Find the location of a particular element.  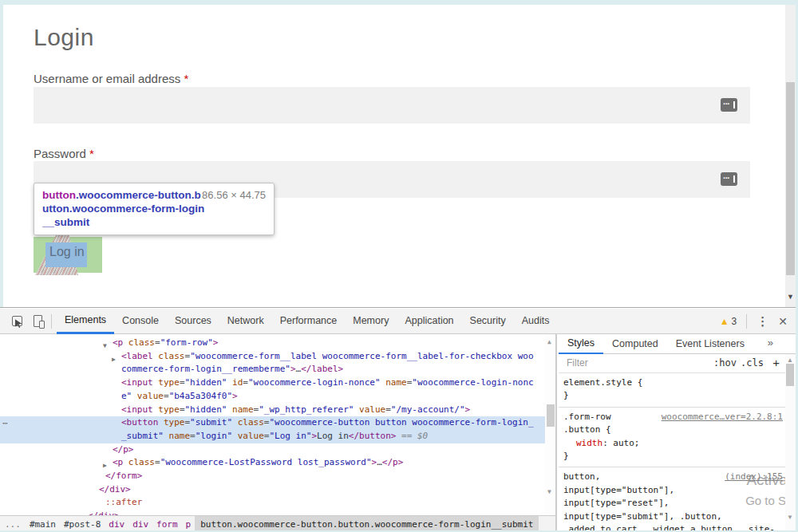

more-tabs-icon: » is located at coordinates (771, 343).